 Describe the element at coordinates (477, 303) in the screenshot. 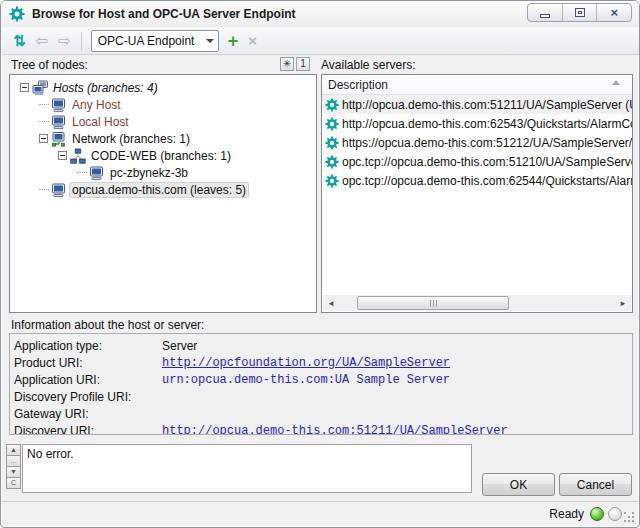

I see `horizontal-scrollbar: ◂ ▸` at that location.